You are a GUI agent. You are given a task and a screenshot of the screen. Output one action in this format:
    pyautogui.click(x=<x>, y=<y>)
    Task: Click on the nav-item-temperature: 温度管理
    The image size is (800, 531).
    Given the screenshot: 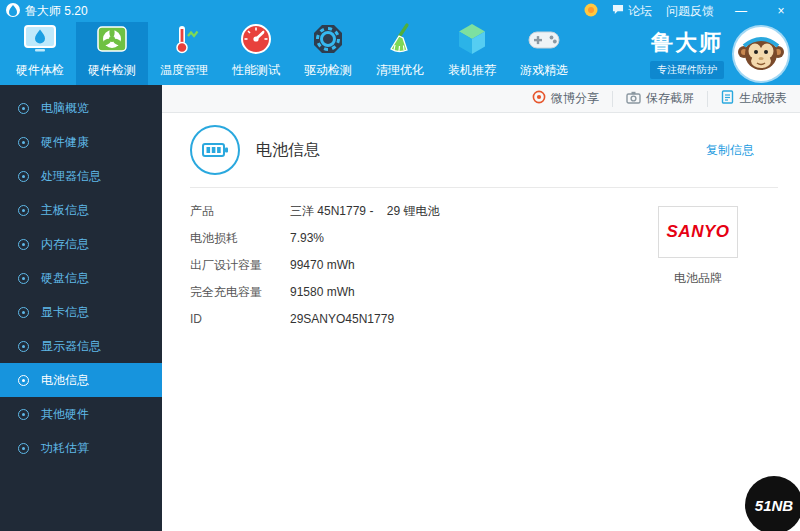 What is the action you would take?
    pyautogui.click(x=184, y=54)
    